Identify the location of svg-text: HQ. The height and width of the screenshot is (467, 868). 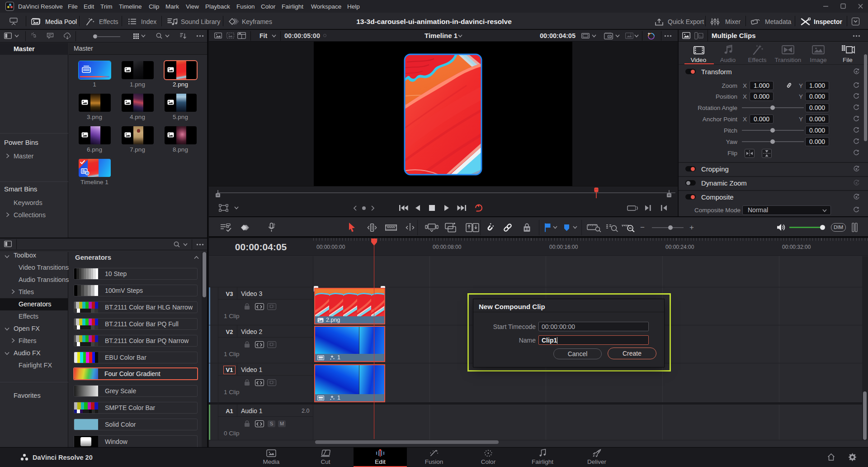
(610, 37).